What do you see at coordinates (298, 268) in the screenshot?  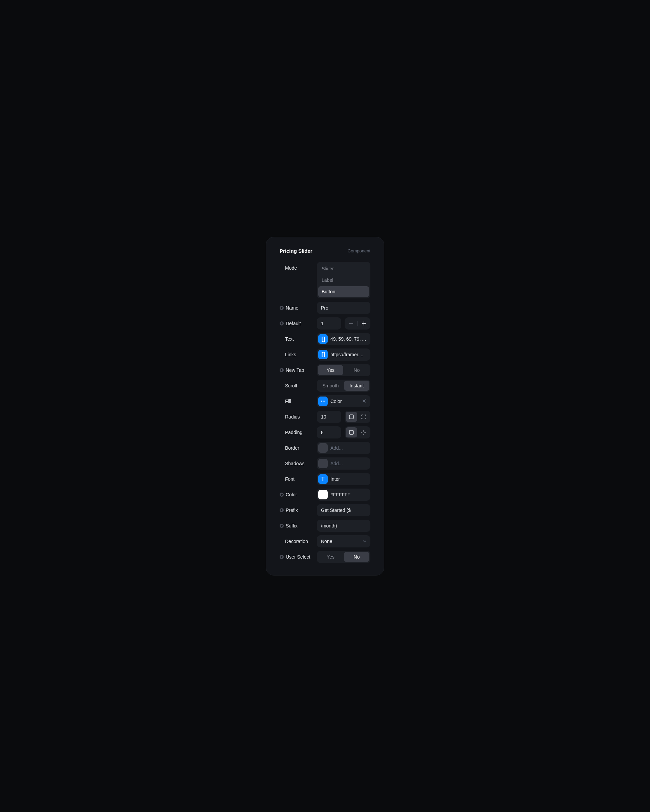 I see `label-mode: Mode` at bounding box center [298, 268].